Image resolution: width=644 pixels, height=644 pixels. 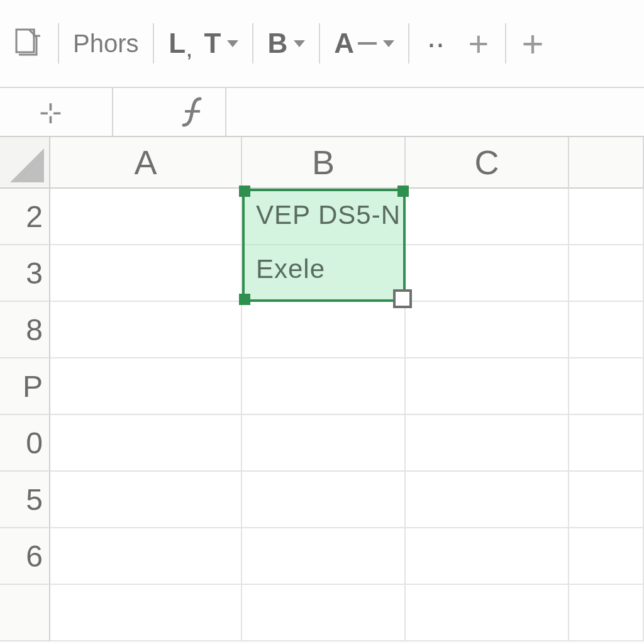 I want to click on table-row: 2, so click(x=322, y=217).